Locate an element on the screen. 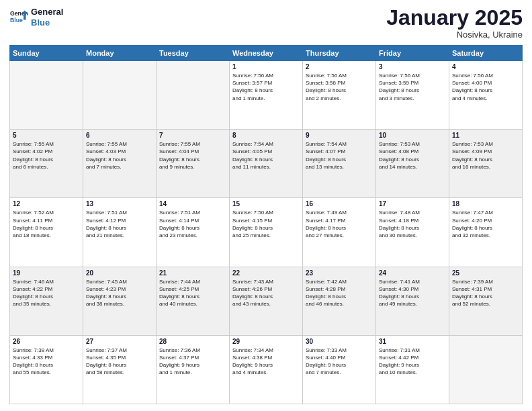 Image resolution: width=532 pixels, height=411 pixels. day-number: 26 is located at coordinates (46, 341).